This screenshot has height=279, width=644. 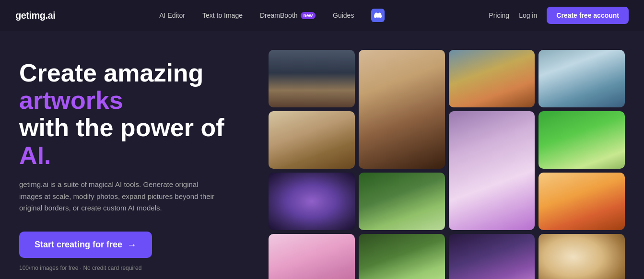 I want to click on hero-title-highlight2: AI., so click(x=35, y=155).